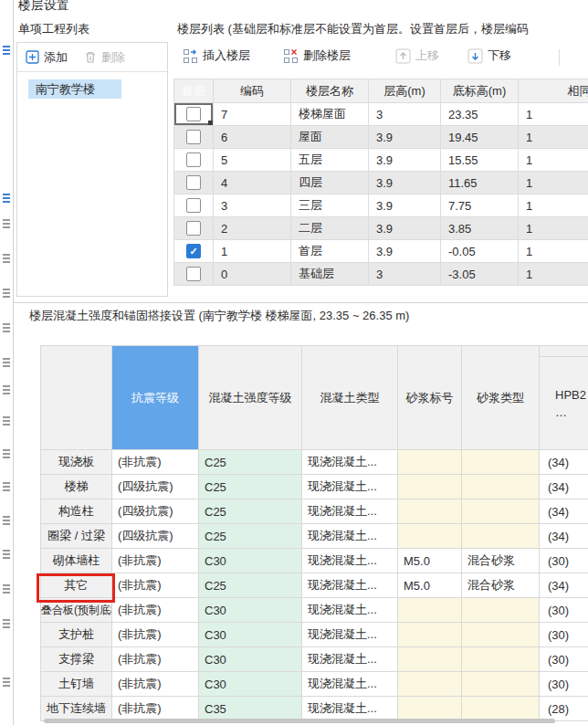 The height and width of the screenshot is (725, 588). What do you see at coordinates (564, 398) in the screenshot?
I see `col-header-rebar-hpb: HPB2…` at bounding box center [564, 398].